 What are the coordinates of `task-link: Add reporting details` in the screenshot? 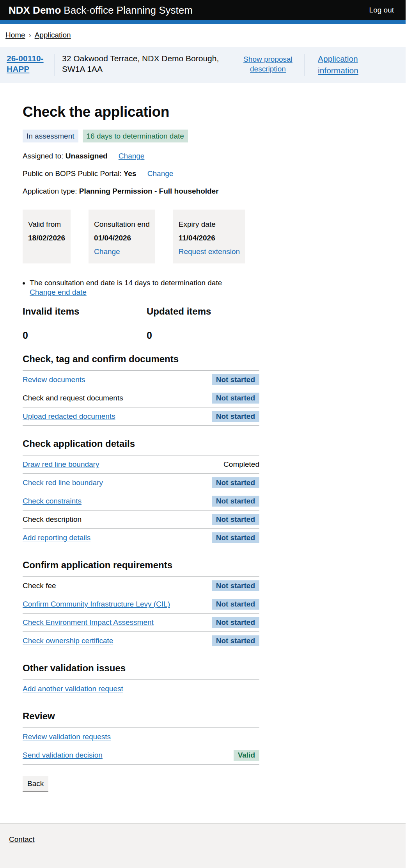 It's located at (57, 538).